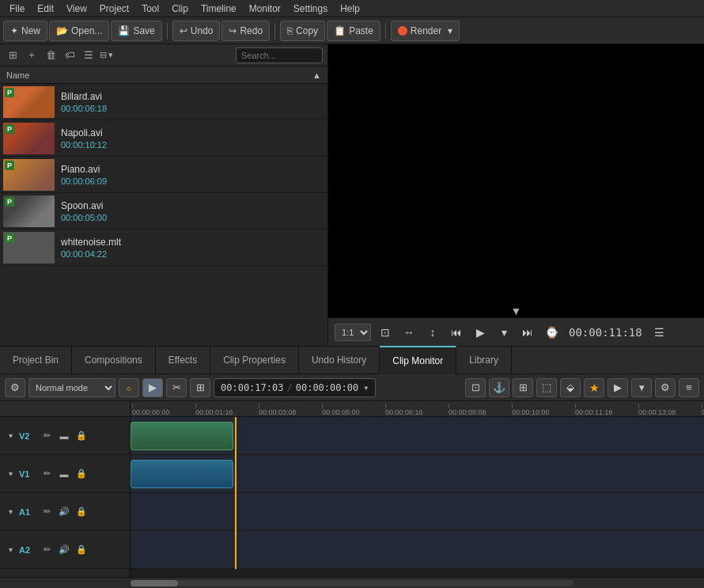 The width and height of the screenshot is (704, 588). Describe the element at coordinates (111, 55) in the screenshot. I see `filter-dropdown-icon: ▾` at that location.